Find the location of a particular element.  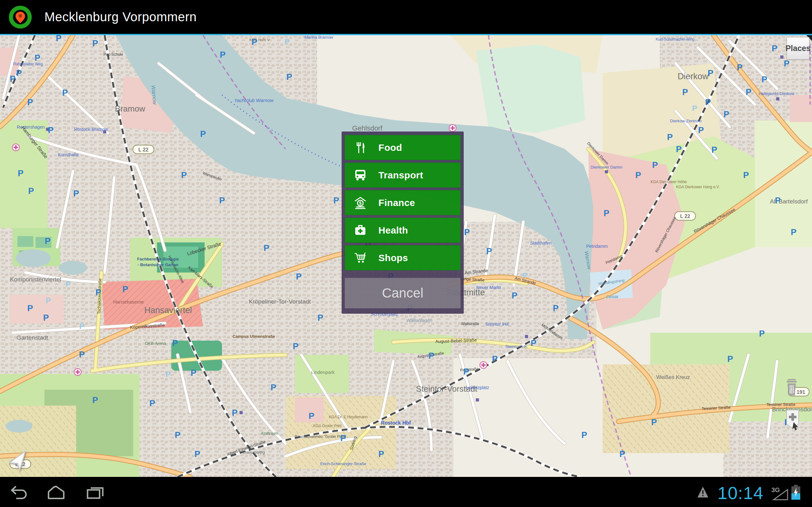

page-title: Mecklenburg Vorpommern is located at coordinates (120, 17).